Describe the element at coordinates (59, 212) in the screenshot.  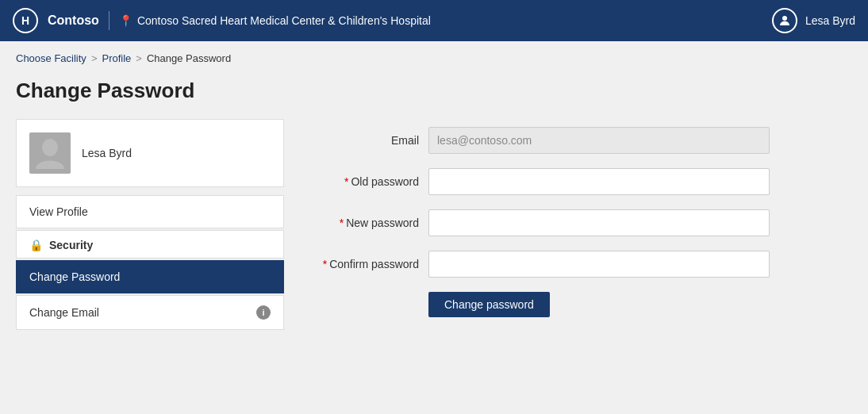
I see `view-profile-label: View Profile` at that location.